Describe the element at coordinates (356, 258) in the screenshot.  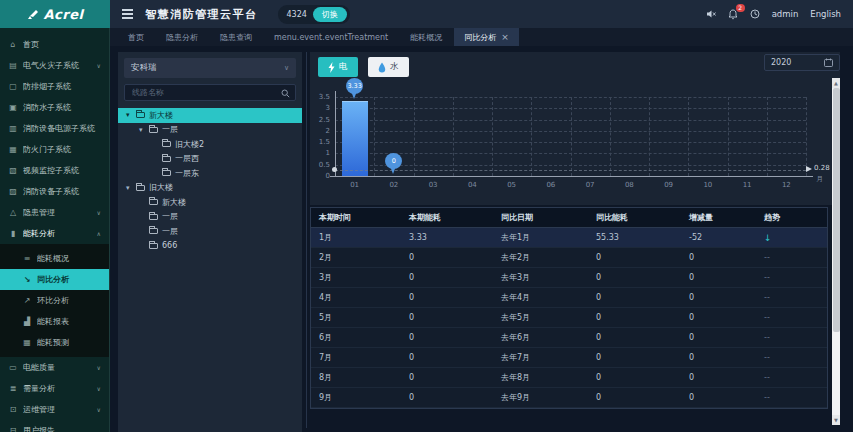
I see `data-cell: 2月` at that location.